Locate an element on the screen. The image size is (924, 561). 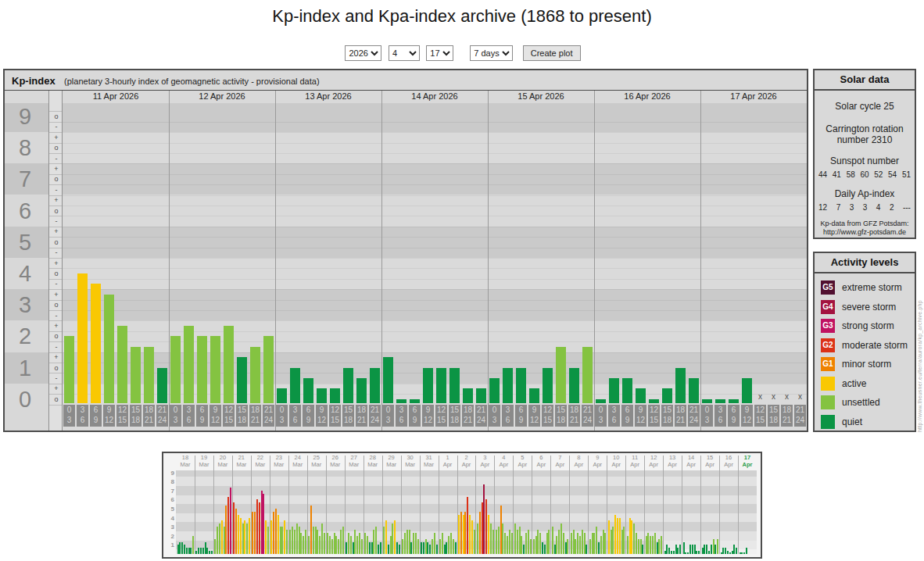
mini-date-label: 28Mar is located at coordinates (373, 461).